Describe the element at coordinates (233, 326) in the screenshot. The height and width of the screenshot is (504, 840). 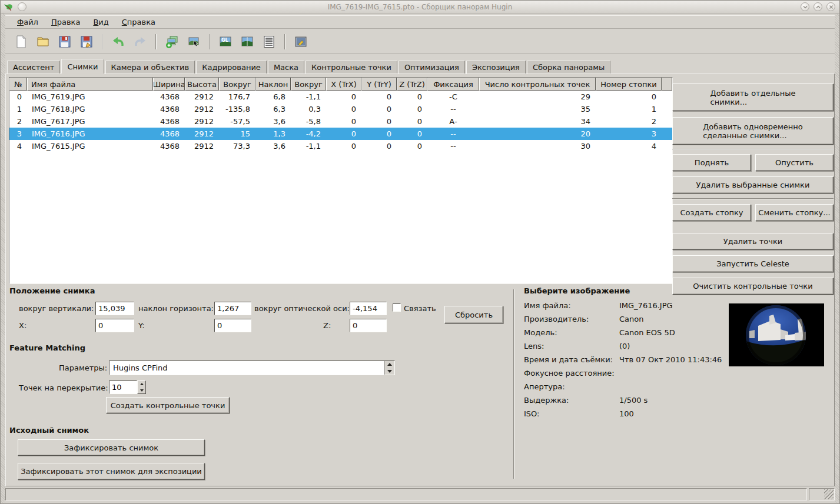
I see `y-input` at that location.